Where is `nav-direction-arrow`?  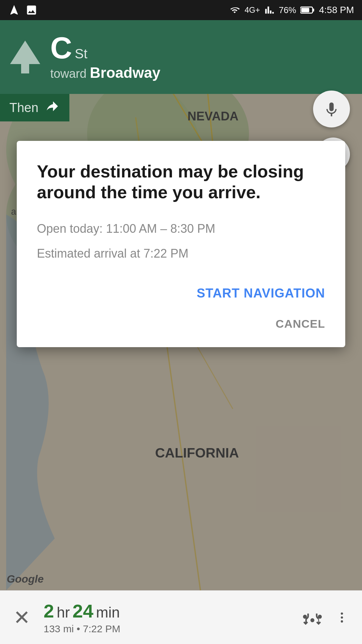 nav-direction-arrow is located at coordinates (25, 57).